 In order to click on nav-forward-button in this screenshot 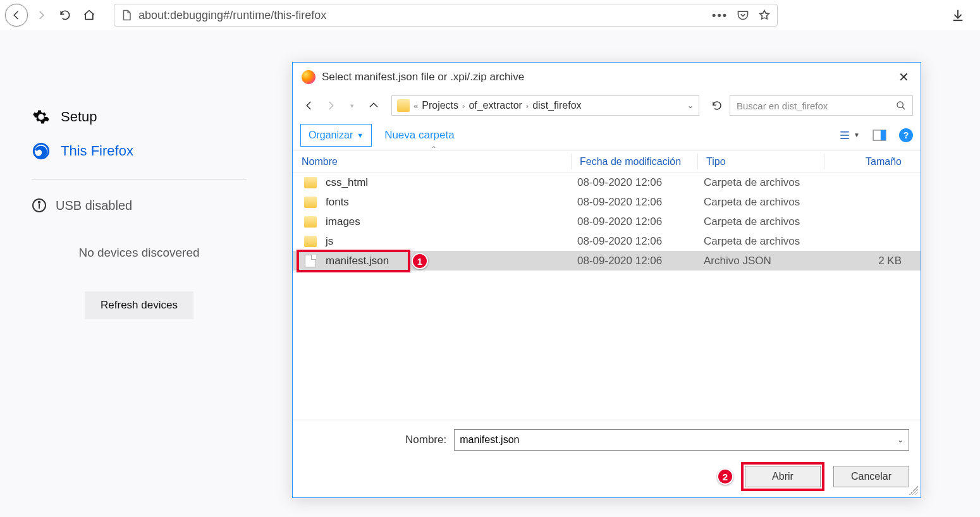, I will do `click(41, 15)`.